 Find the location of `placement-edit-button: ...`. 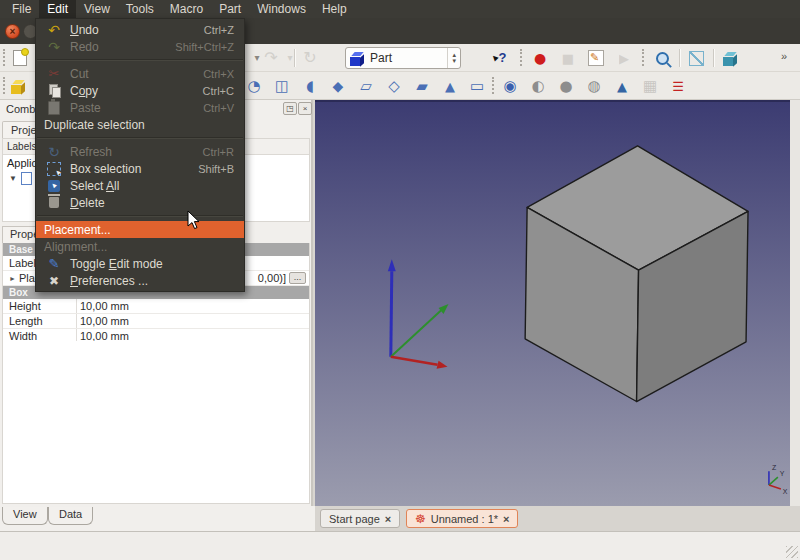

placement-edit-button: ... is located at coordinates (298, 278).